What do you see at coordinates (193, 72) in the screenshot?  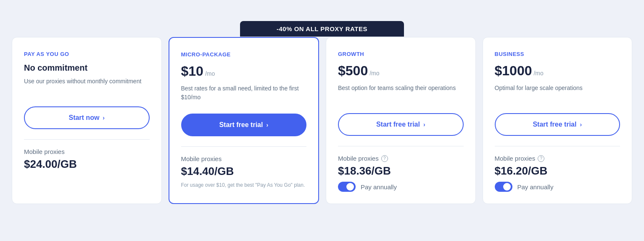 I see `price-amount-micro: $10` at bounding box center [193, 72].